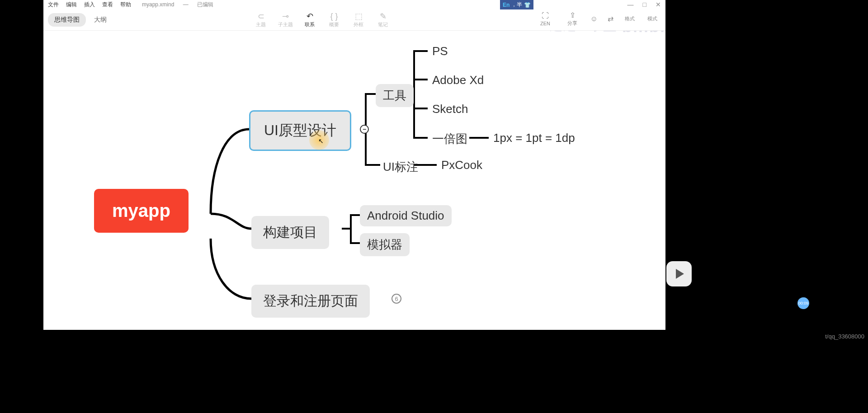  Describe the element at coordinates (527, 5) in the screenshot. I see `shirt-icon: 👕` at that location.